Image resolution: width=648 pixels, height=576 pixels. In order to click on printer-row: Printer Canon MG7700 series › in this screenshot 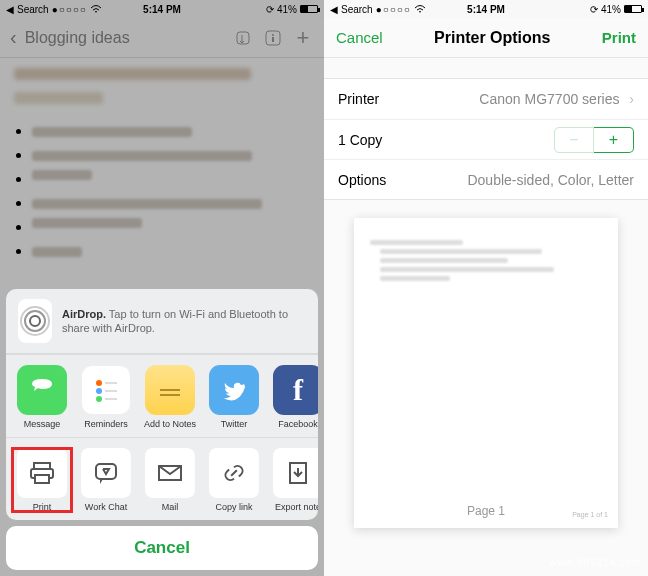, I will do `click(486, 99)`.